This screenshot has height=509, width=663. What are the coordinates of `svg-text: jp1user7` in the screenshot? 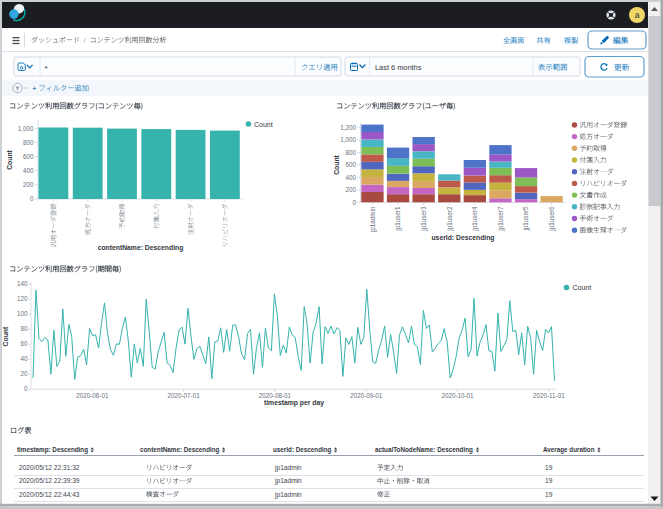 It's located at (501, 219).